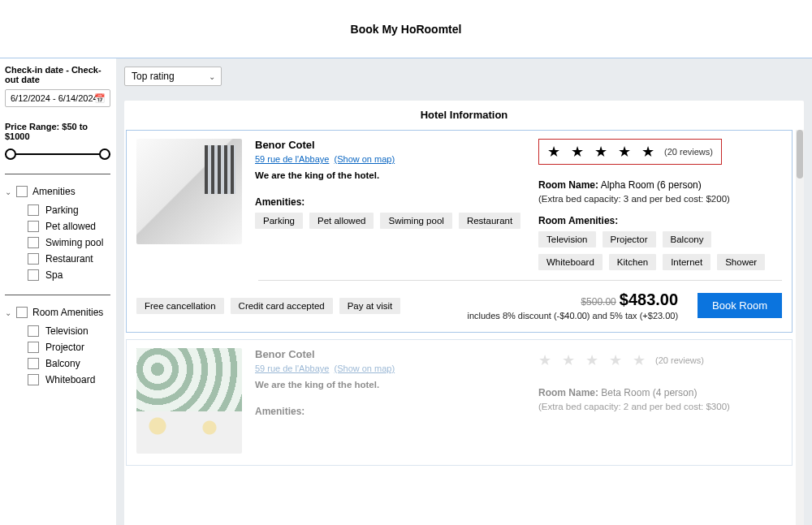 The image size is (812, 525). I want to click on amenity-tag: Parking, so click(279, 221).